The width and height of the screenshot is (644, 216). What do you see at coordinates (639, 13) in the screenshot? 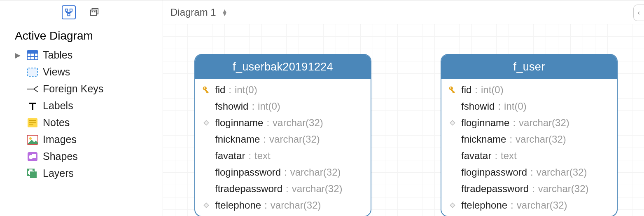
I see `expand-panel-button: ‹` at bounding box center [639, 13].